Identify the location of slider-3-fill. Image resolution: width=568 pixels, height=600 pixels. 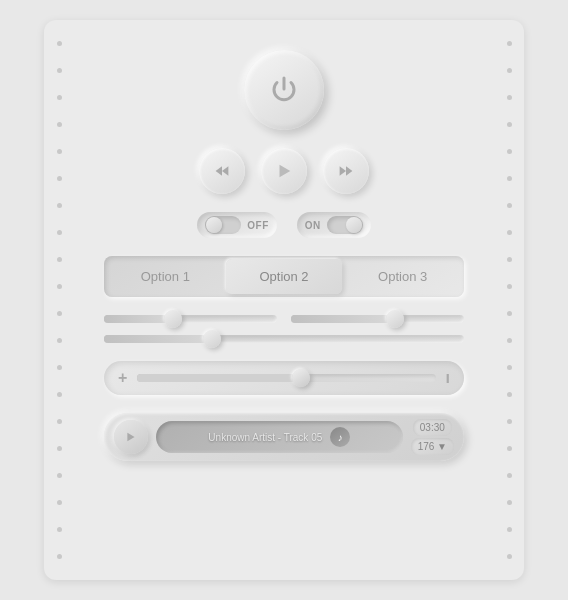
(158, 339).